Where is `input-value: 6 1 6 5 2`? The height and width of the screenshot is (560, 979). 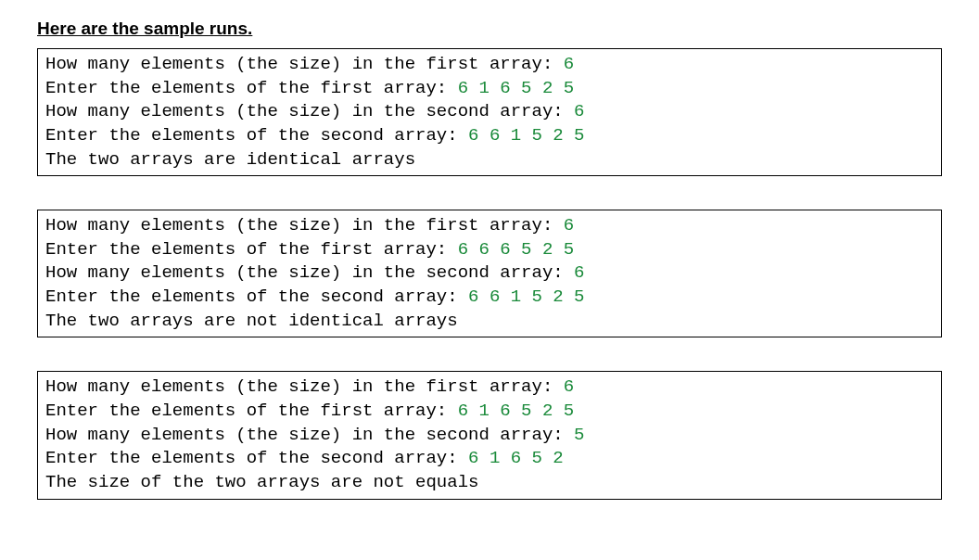 input-value: 6 1 6 5 2 is located at coordinates (515, 458).